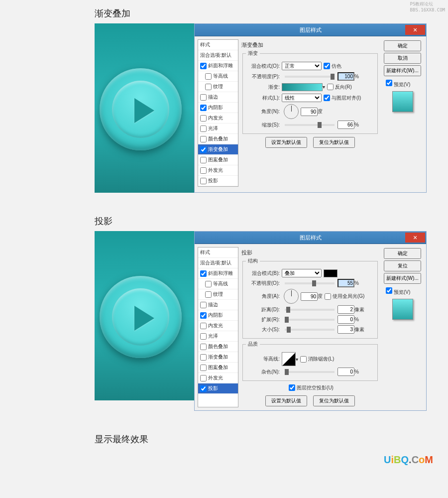  What do you see at coordinates (346, 320) in the screenshot?
I see `spread-input` at bounding box center [346, 320].